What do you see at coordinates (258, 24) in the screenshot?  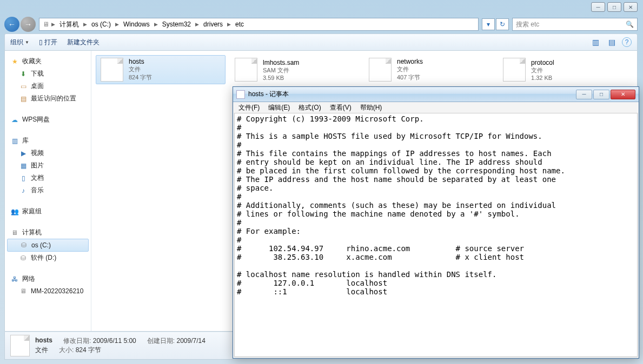 I see `breadcrumb: 🖥 ▶ 计算机 ▶ os (C:) ▶ Windows ▶ System32 ▶…` at bounding box center [258, 24].